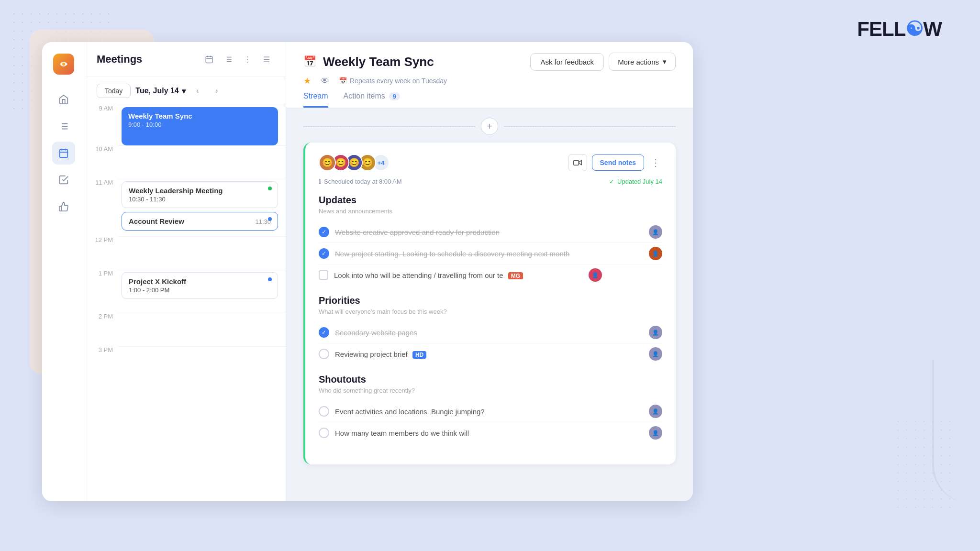  What do you see at coordinates (490, 312) in the screenshot?
I see `section-subtitle-priorities: What will everyone's main focus be this …` at bounding box center [490, 312].